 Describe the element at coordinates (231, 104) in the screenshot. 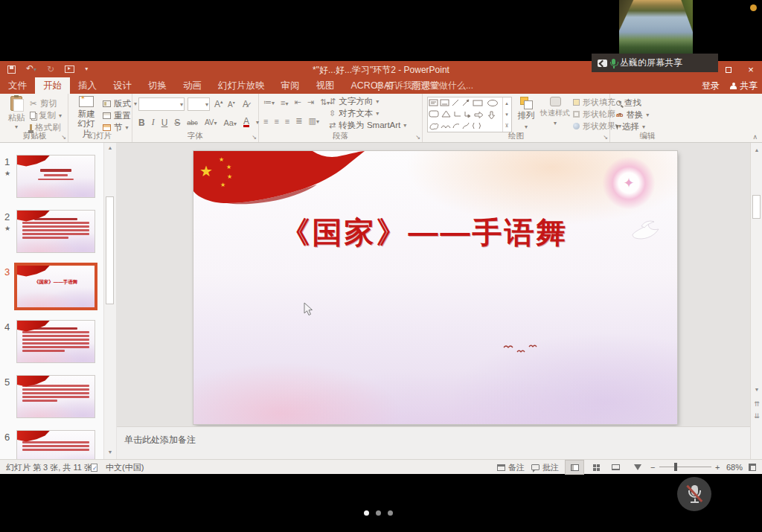

I see `shrink-font-button: A▾` at that location.